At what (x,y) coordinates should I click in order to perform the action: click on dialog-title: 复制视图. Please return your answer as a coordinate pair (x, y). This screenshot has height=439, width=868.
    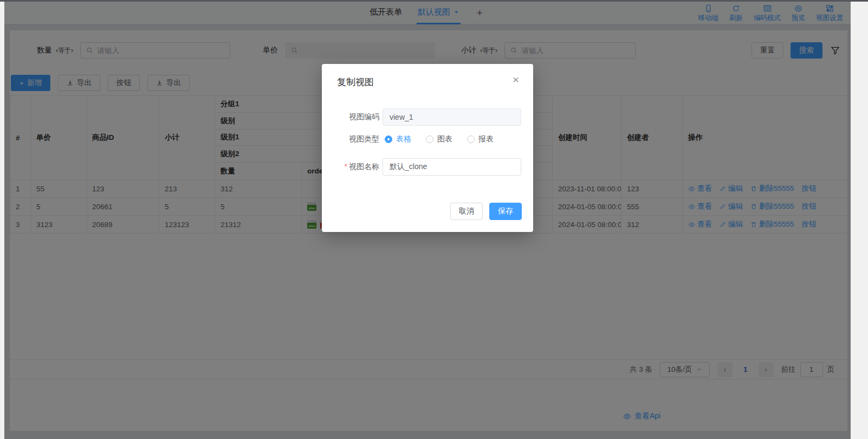
    Looking at the image, I should click on (355, 82).